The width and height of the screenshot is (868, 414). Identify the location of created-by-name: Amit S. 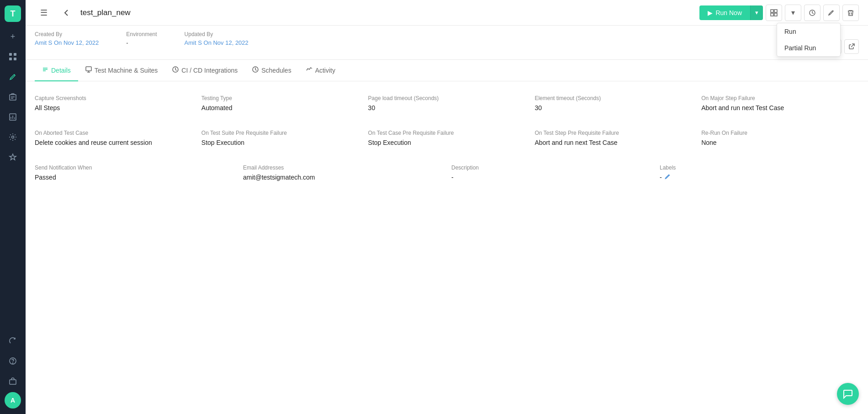
(43, 43).